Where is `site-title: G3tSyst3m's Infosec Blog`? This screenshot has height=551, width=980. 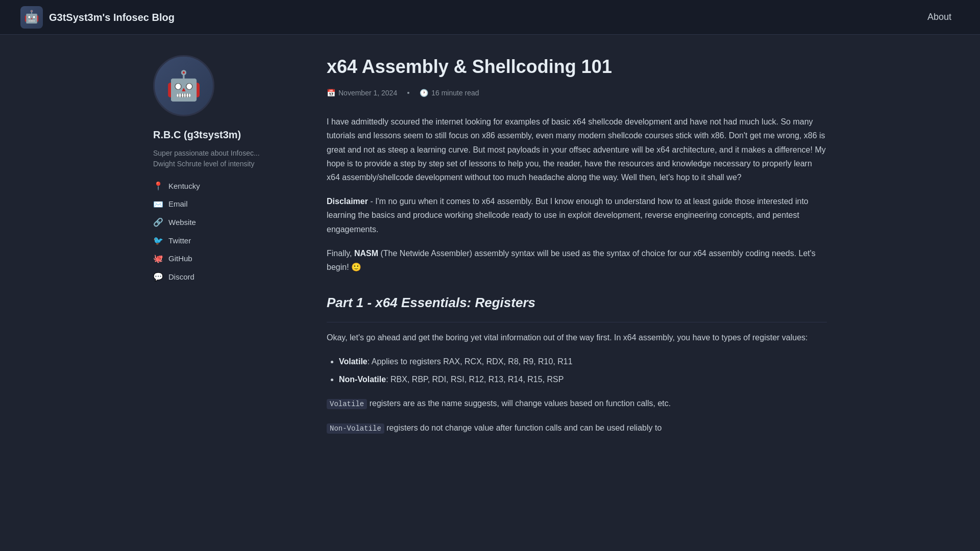
site-title: G3tSyst3m's Infosec Blog is located at coordinates (112, 17).